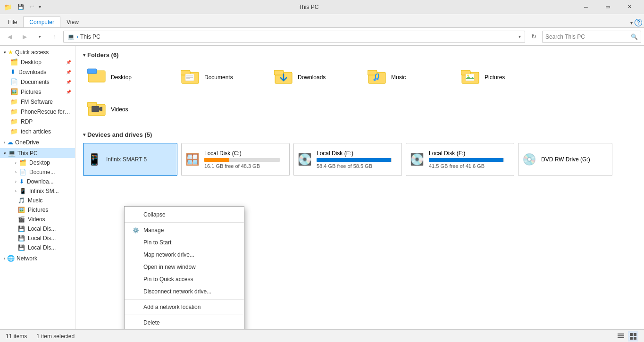  What do you see at coordinates (184, 255) in the screenshot?
I see `ctx-map-drive: Map network drive...` at bounding box center [184, 255].